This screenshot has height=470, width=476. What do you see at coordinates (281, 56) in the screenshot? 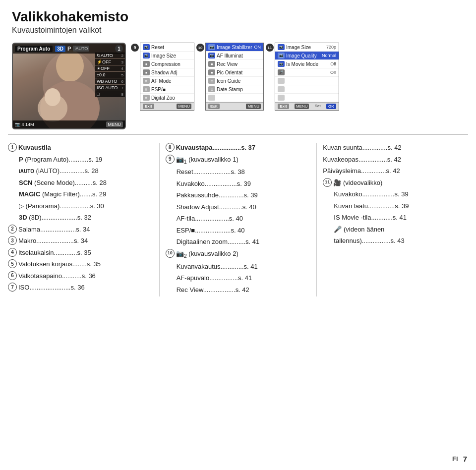
I see `imagequality-icon: 📷` at bounding box center [281, 56].